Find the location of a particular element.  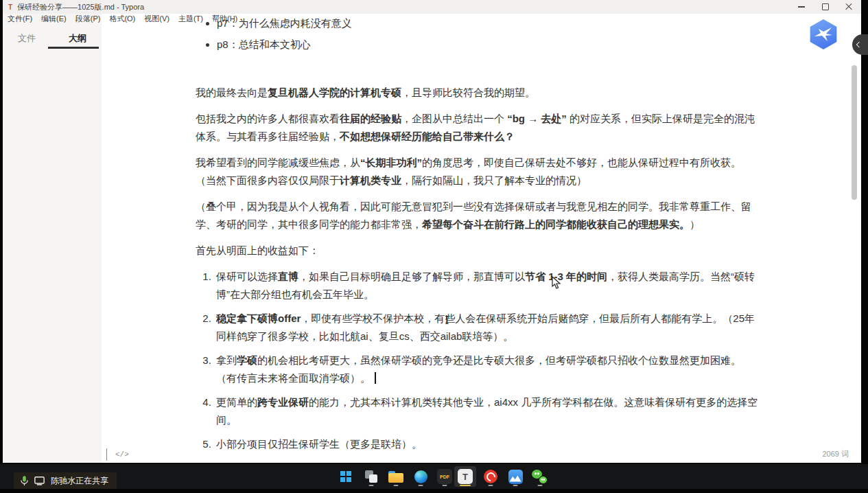

list-item: 更简单的跨专业保研的能力，尤其本科计算机类转其他专业，ai4xx 几乎所有学科都… is located at coordinates (487, 411).